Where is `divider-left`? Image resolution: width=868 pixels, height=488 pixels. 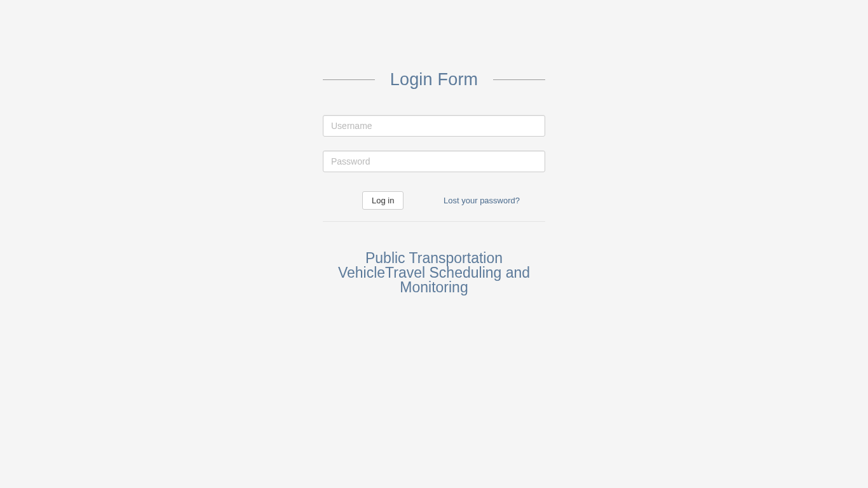
divider-left is located at coordinates (349, 80).